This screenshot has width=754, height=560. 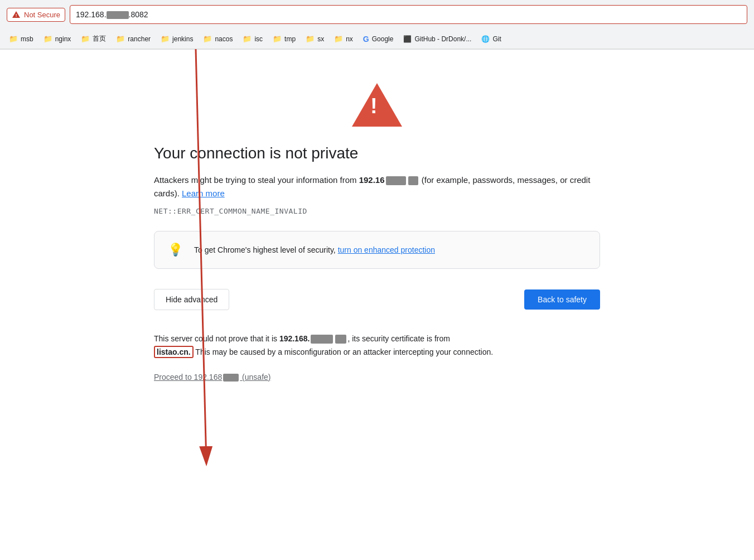 What do you see at coordinates (218, 39) in the screenshot?
I see `bookmark-nacos: 📁nacos` at bounding box center [218, 39].